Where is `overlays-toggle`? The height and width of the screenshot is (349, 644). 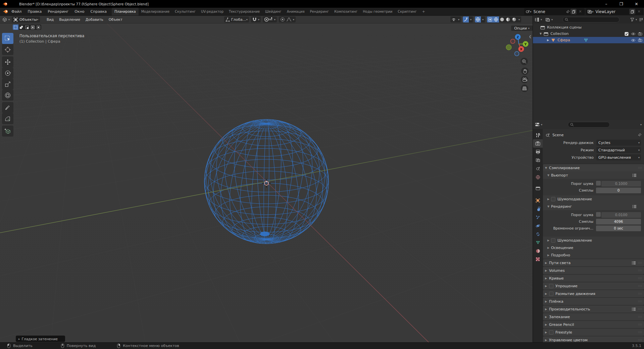 overlays-toggle is located at coordinates (478, 19).